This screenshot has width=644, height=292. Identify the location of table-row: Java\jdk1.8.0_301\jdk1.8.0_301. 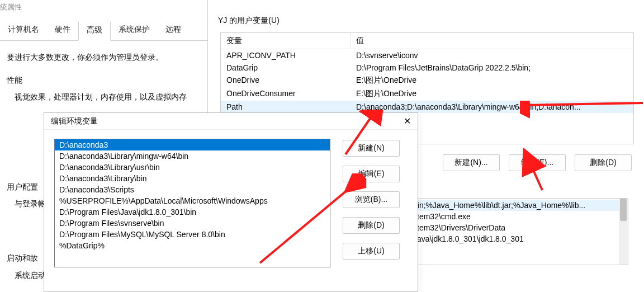
(518, 239).